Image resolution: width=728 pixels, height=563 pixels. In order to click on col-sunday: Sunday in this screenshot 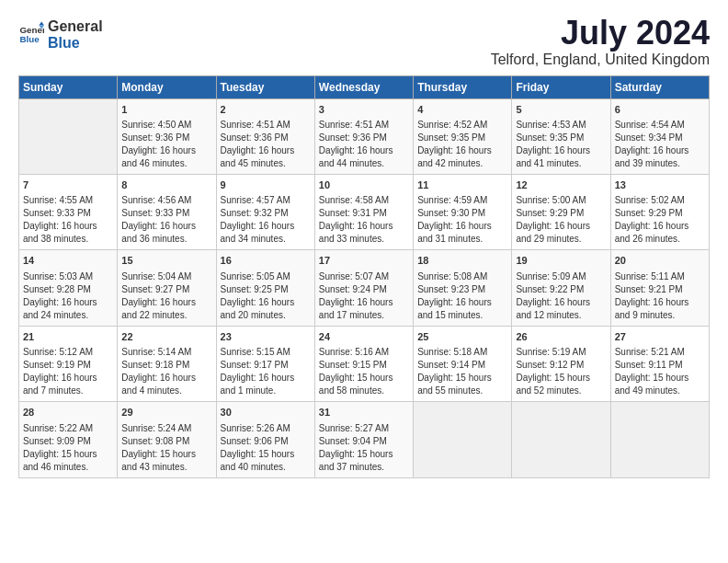, I will do `click(68, 86)`.